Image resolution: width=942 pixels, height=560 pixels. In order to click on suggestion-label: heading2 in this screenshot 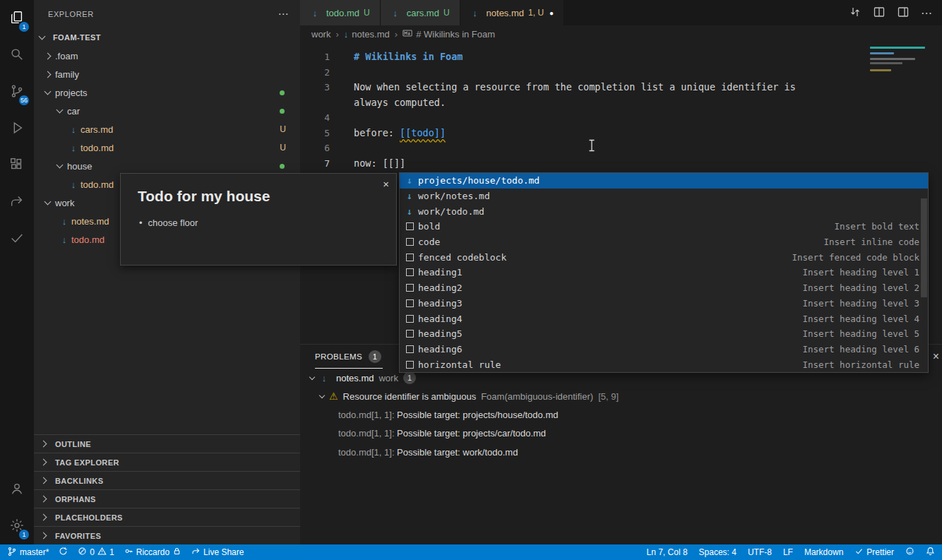, I will do `click(441, 288)`.